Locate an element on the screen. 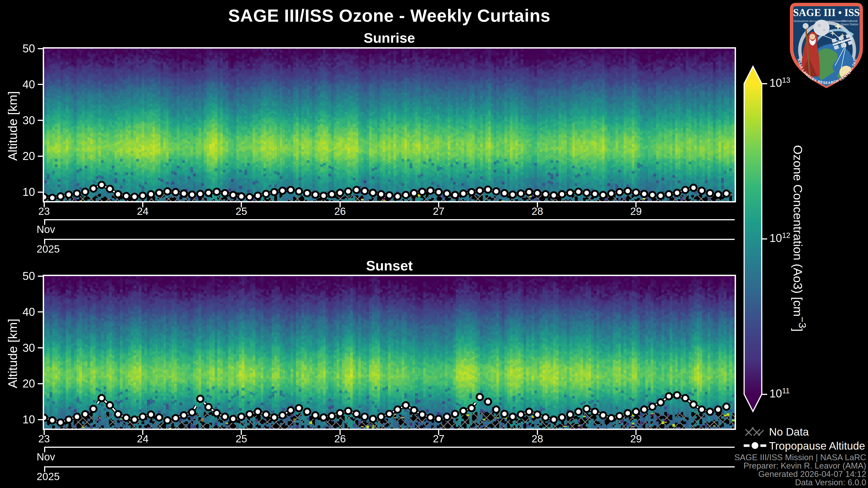 This screenshot has width=868, height=488. attribution-line: Generated 2026-04-07 14:12 is located at coordinates (761, 474).